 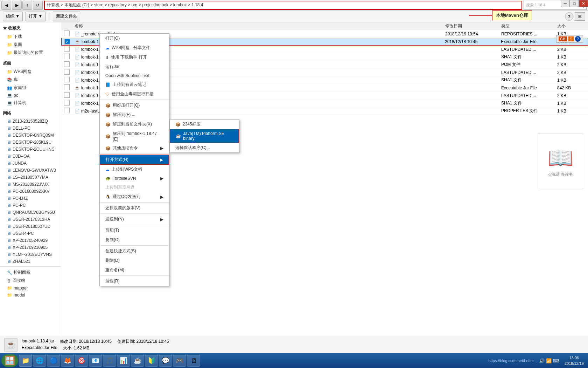 I want to click on minimize-button: ─, so click(x=565, y=4).